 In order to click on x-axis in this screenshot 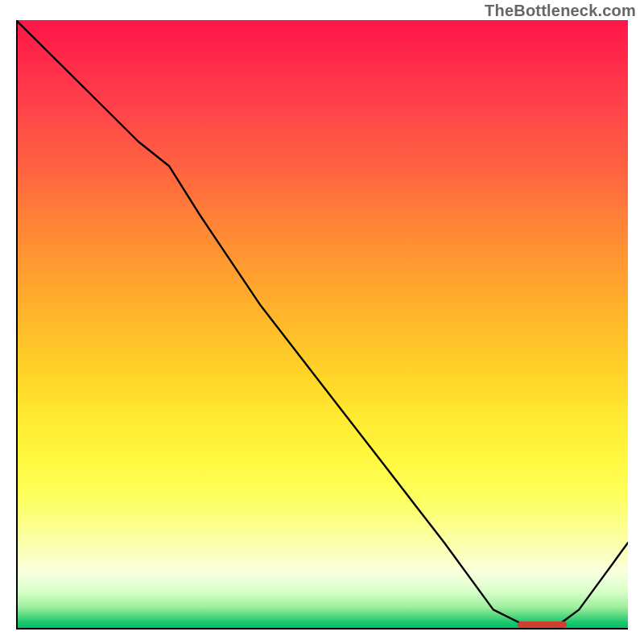, I will do `click(322, 629)`.